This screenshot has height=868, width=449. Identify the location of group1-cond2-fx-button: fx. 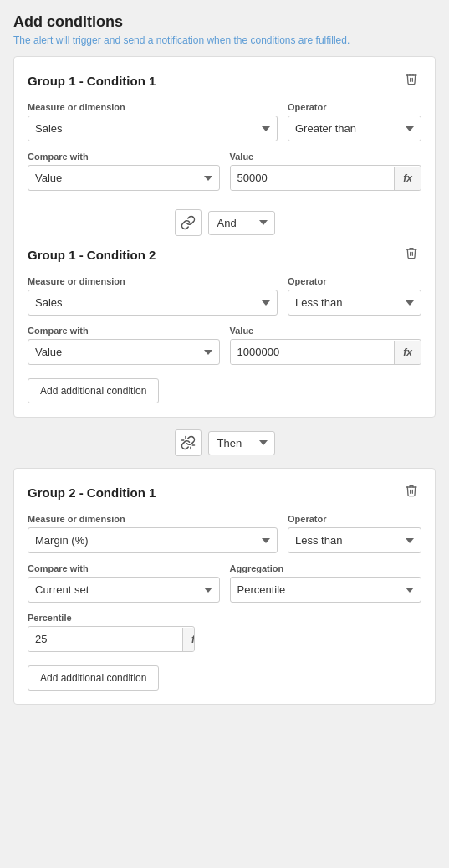
(407, 352).